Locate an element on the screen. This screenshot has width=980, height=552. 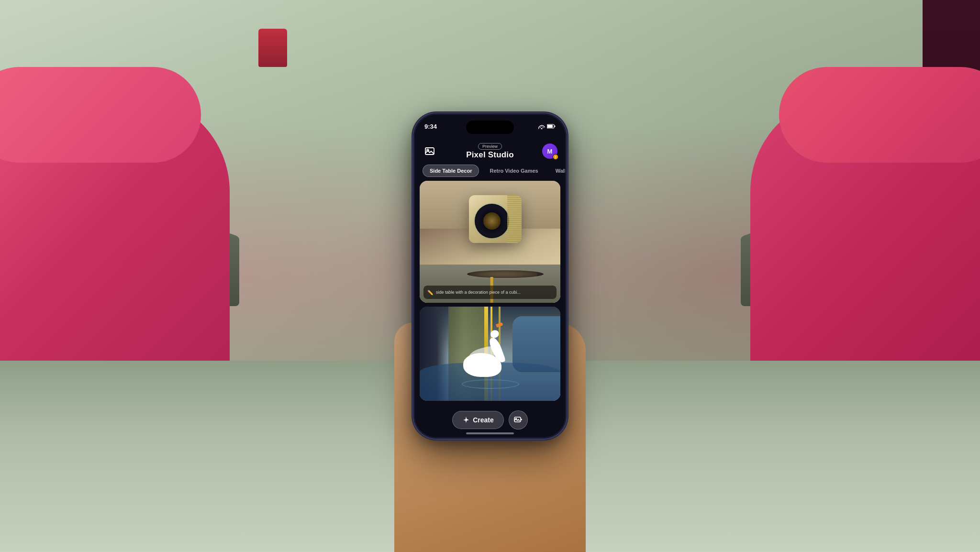
image-add-button is located at coordinates (518, 420).